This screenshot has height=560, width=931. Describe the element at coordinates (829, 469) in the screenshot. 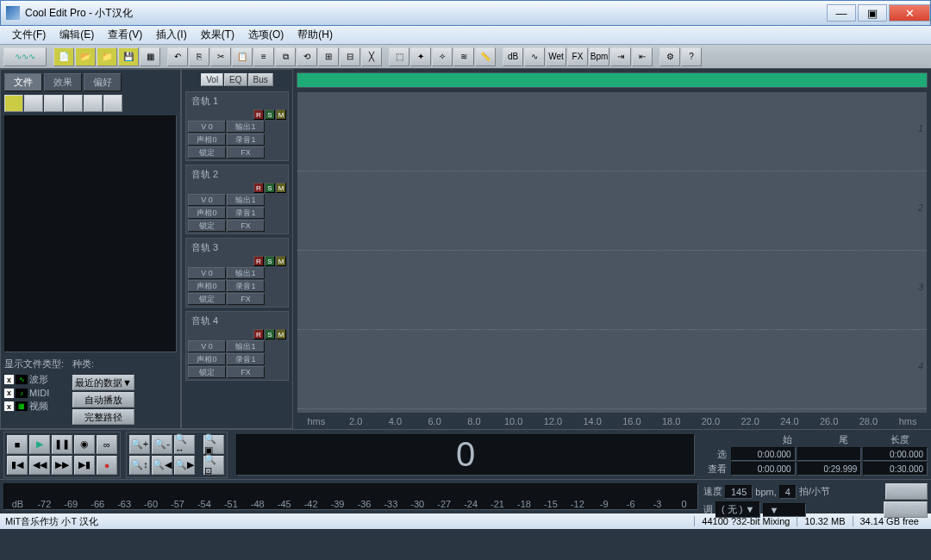

I see `view-end: 0:29.999` at that location.